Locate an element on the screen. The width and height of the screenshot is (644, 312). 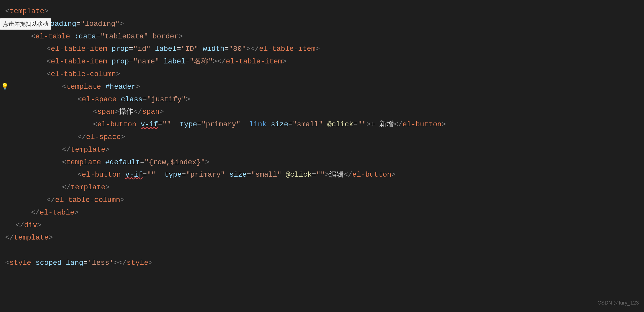
code-line: <el-table-item prop="id" label="ID" widt… is located at coordinates (322, 49).